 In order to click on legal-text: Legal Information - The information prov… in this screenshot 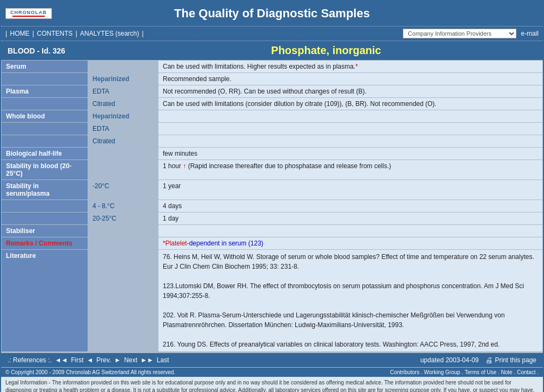, I will do `click(270, 386)`.